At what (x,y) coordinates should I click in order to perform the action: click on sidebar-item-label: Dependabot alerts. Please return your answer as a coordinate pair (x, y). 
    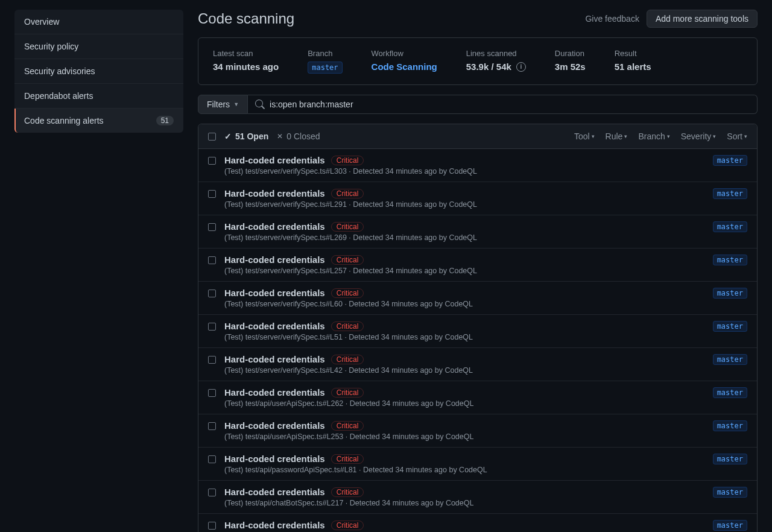
    Looking at the image, I should click on (59, 96).